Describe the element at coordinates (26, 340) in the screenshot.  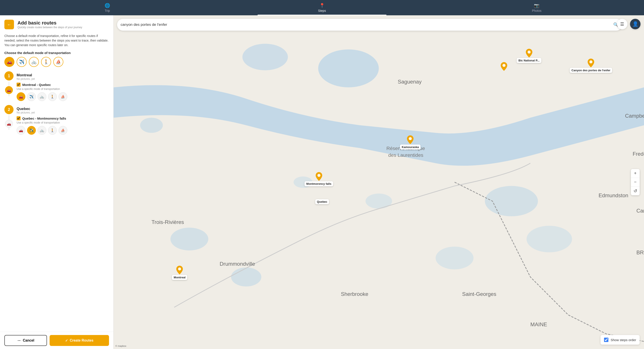
I see `cancel-button: ← ← Cancel` at that location.